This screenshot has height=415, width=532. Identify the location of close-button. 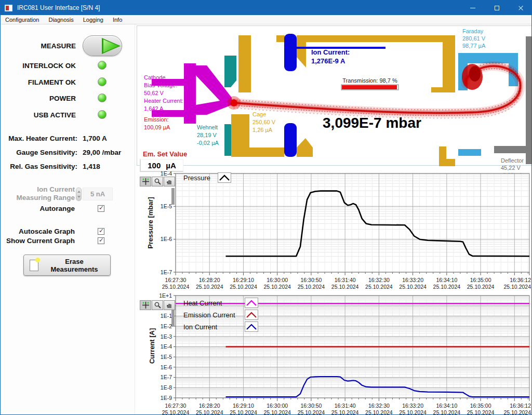
(521, 8).